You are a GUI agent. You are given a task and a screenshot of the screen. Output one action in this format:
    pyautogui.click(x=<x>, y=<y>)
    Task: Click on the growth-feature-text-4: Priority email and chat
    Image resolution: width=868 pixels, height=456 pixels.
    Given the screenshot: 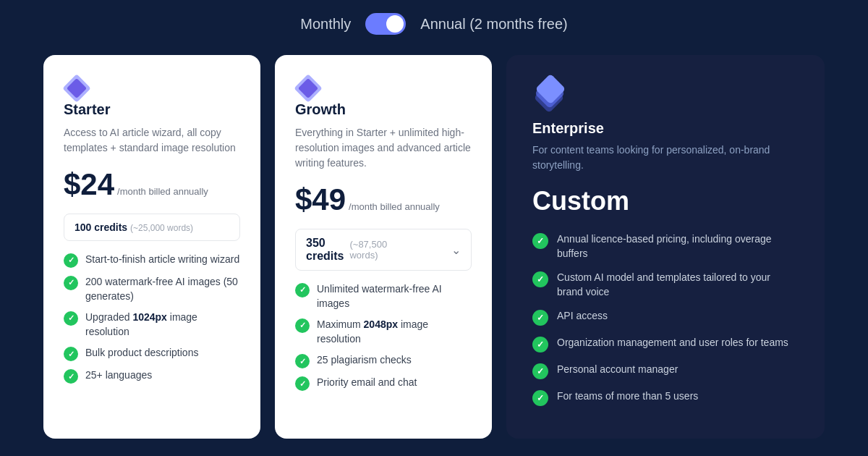 What is the action you would take?
    pyautogui.click(x=367, y=383)
    